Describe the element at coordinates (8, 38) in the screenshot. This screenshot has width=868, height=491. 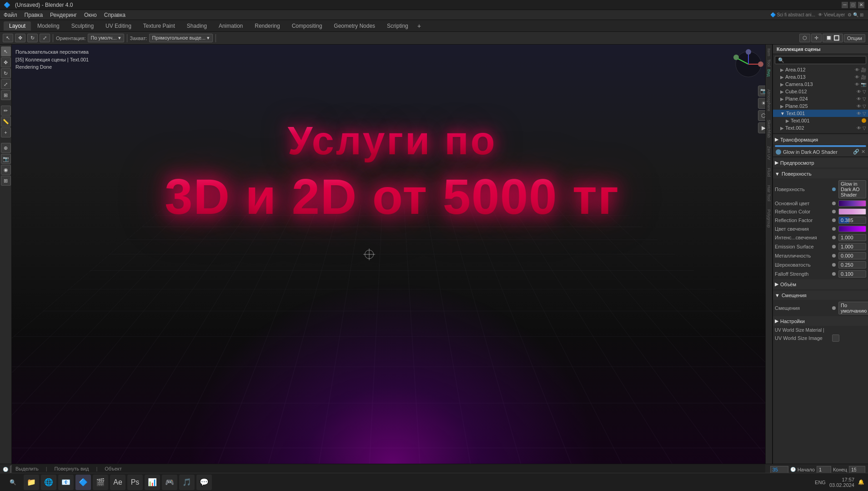
I see `select-tool-btn: ↖` at that location.